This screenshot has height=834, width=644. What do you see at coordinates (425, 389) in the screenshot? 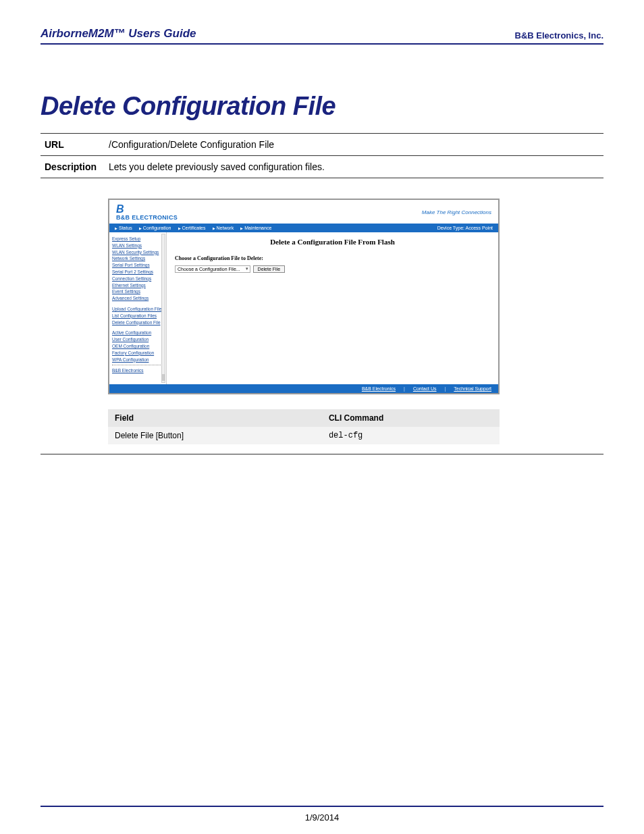
I see `footer-contact: Contact Us` at bounding box center [425, 389].